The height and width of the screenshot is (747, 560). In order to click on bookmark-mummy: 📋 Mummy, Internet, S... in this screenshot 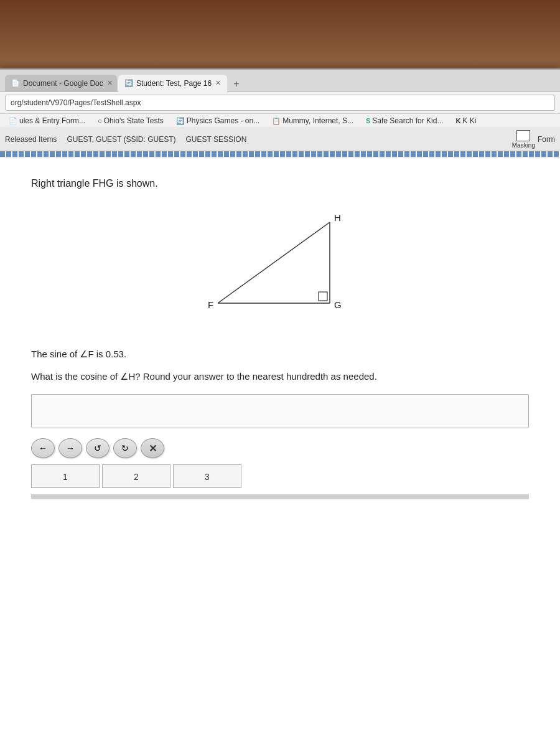, I will do `click(312, 121)`.